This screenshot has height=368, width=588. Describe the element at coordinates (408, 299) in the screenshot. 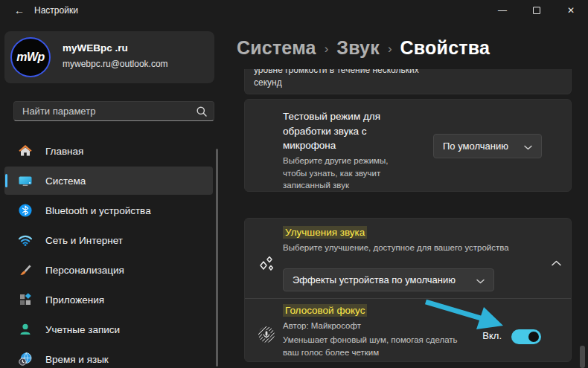

I see `card-divider` at that location.